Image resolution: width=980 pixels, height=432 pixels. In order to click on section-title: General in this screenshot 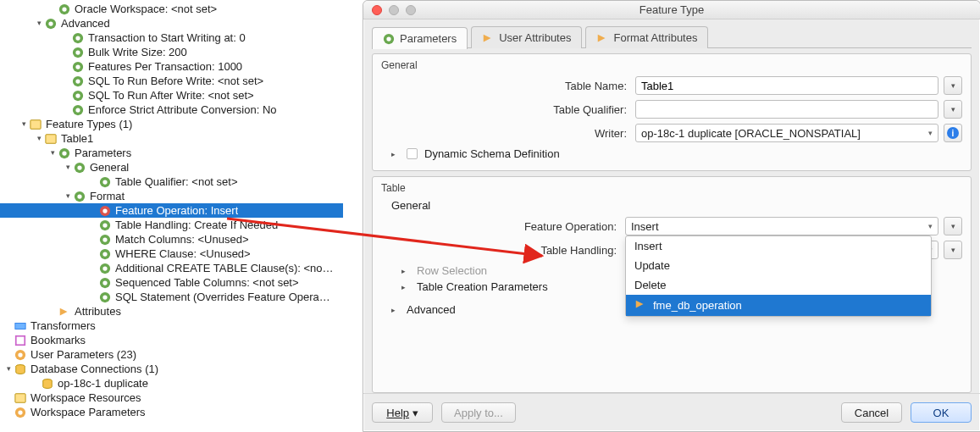, I will do `click(672, 65)`.